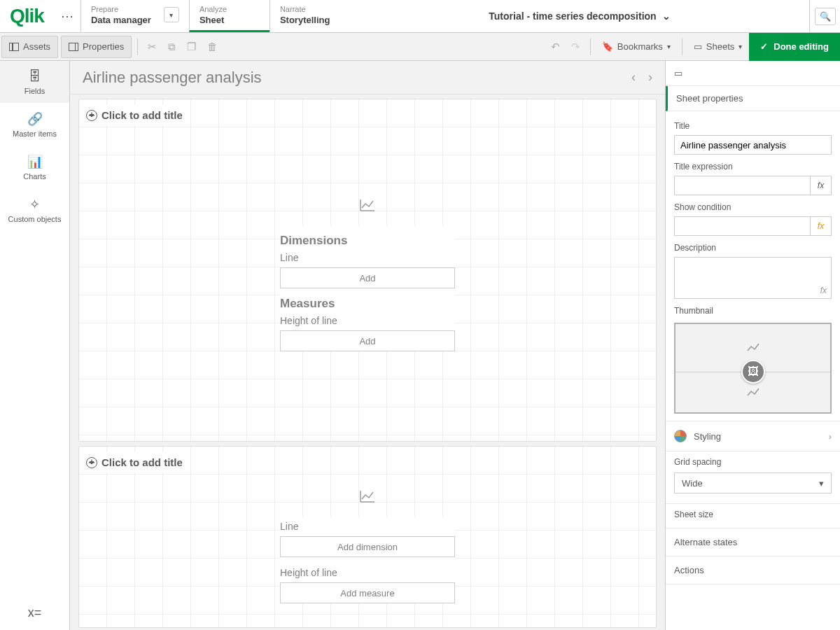  What do you see at coordinates (121, 20) in the screenshot?
I see `tab-prepare-big: Data manager` at bounding box center [121, 20].